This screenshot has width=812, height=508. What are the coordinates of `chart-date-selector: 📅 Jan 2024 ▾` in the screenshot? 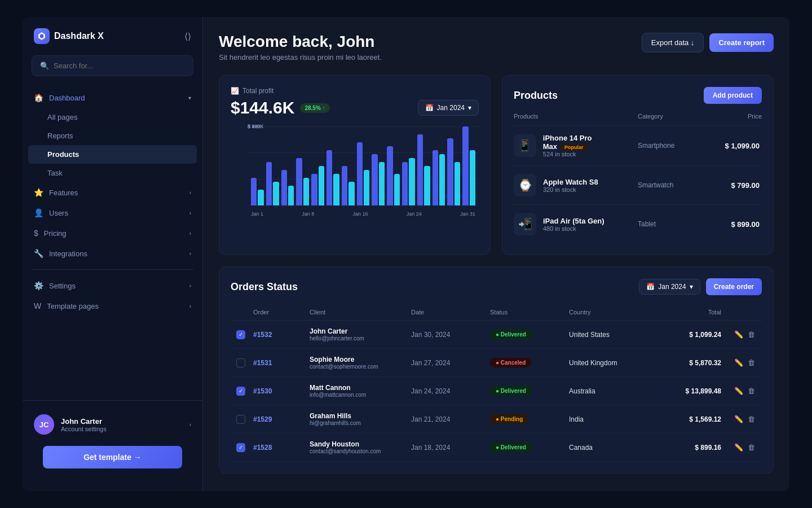 It's located at (448, 108).